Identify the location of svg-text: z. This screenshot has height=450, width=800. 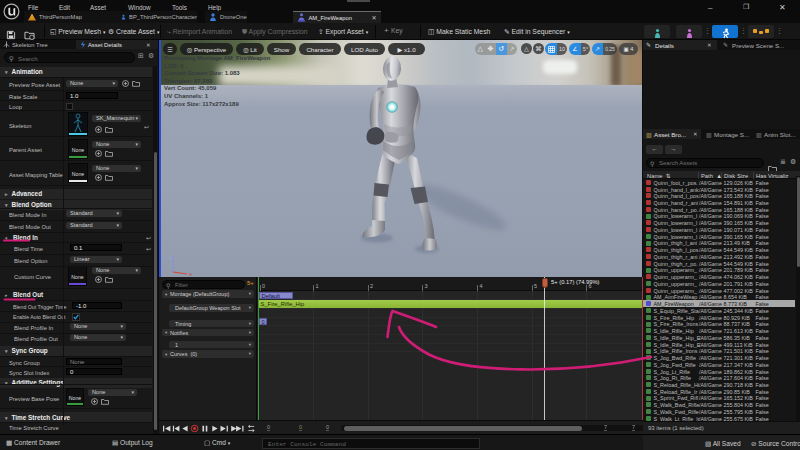
(170, 258).